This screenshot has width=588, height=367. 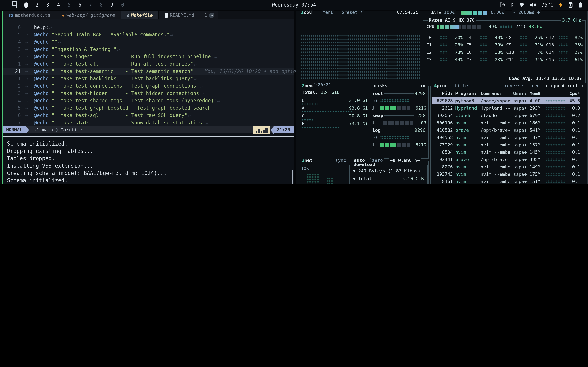 What do you see at coordinates (30, 15) in the screenshot?
I see `tab-motherduck.ts: TSmotherduck.ts` at bounding box center [30, 15].